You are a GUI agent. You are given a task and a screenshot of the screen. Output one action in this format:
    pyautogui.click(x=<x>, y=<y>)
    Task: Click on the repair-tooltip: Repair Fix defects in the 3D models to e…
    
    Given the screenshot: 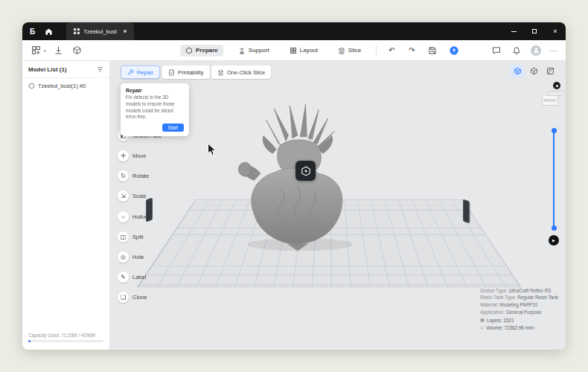 What is the action you would take?
    pyautogui.click(x=155, y=110)
    